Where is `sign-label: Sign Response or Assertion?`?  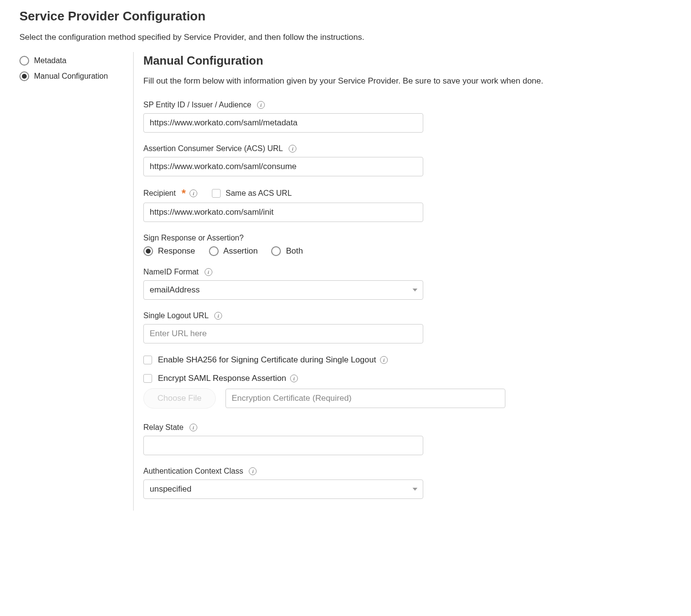
sign-label: Sign Response or Assertion? is located at coordinates (193, 238).